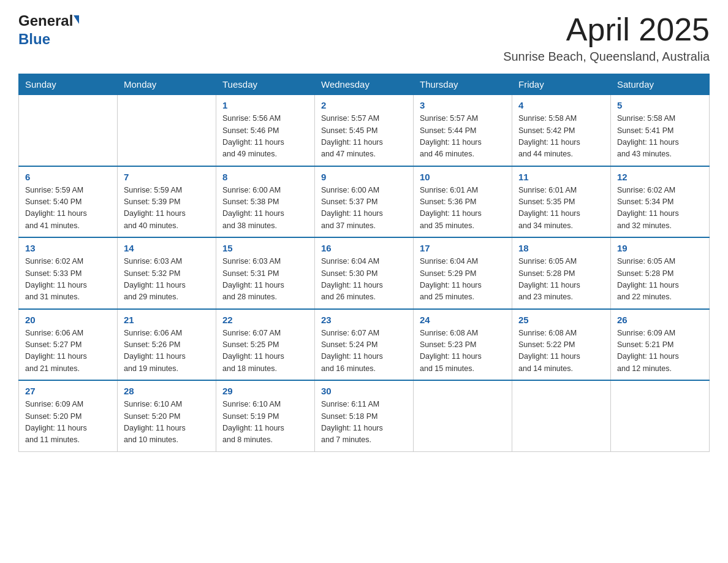 The height and width of the screenshot is (563, 728). Describe the element at coordinates (661, 345) in the screenshot. I see `calendar-cell: 26Sunrise: 6:09 AMSunset: 5:21 PMDayligh…` at that location.